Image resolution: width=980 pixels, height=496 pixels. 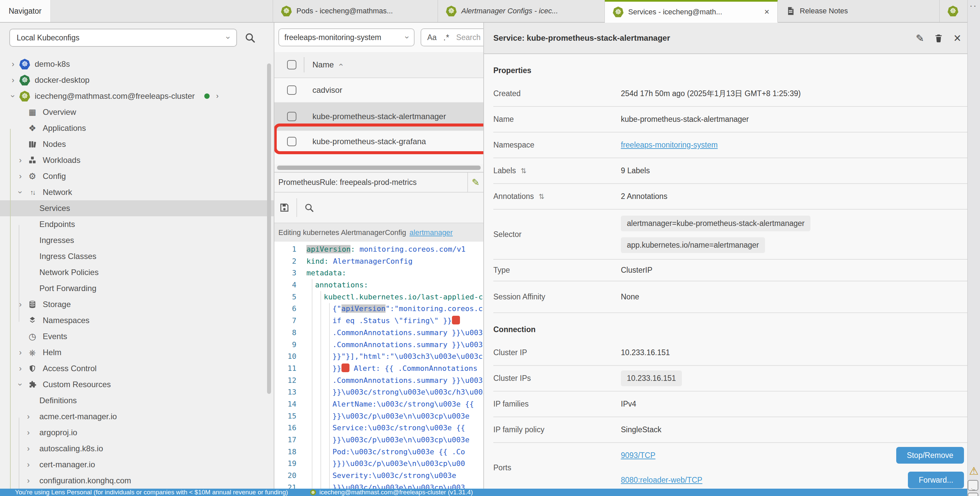 What do you see at coordinates (800, 270) in the screenshot?
I see `detail-value: ClusterIP` at bounding box center [800, 270].